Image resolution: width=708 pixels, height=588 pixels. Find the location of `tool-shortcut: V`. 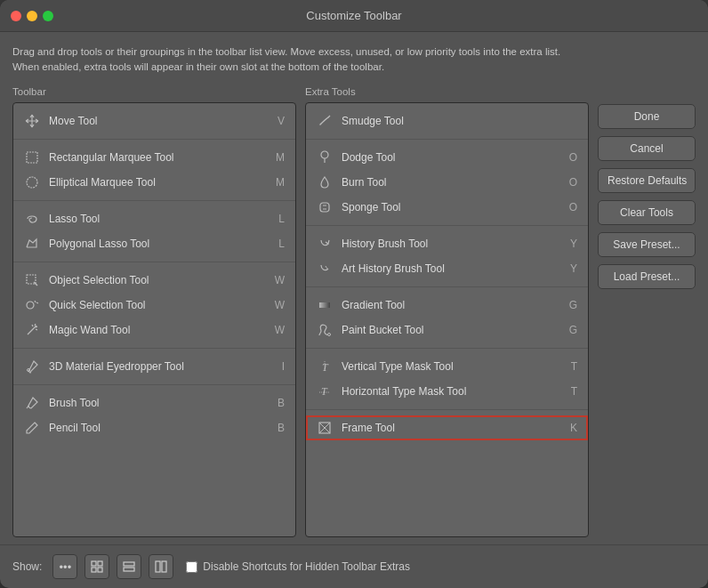

tool-shortcut: V is located at coordinates (281, 121).